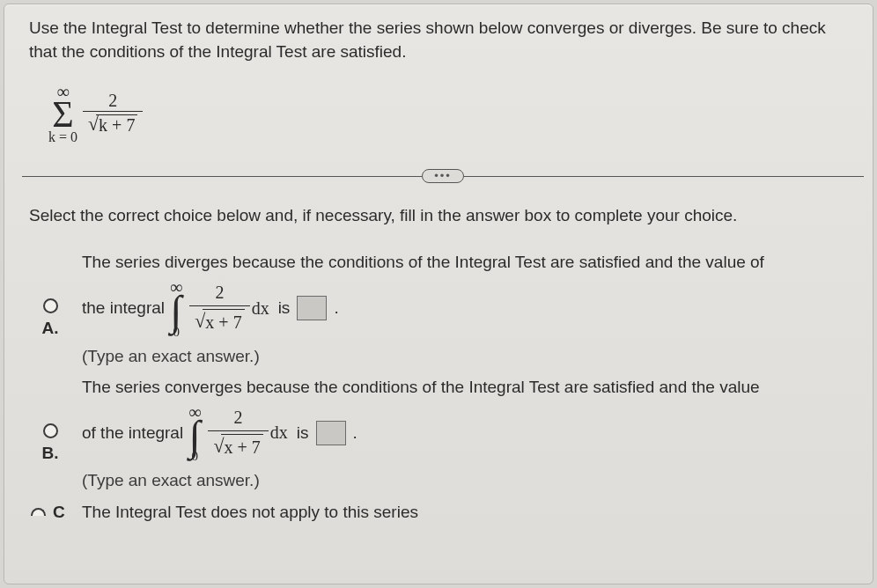 The height and width of the screenshot is (588, 877). What do you see at coordinates (219, 292) in the screenshot?
I see `int-a-num: 2` at bounding box center [219, 292].